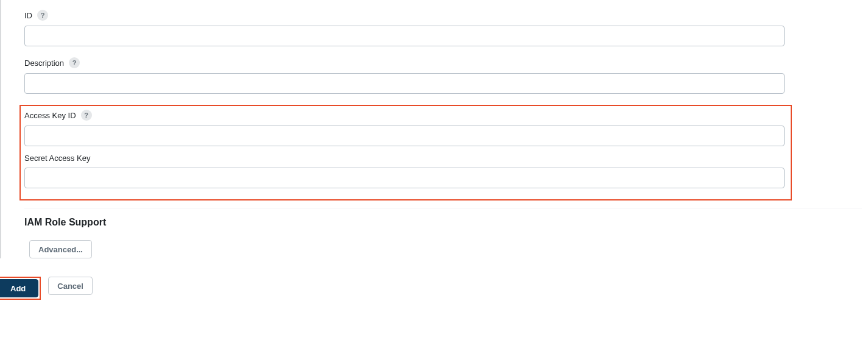 Image resolution: width=868 pixels, height=351 pixels. What do you see at coordinates (19, 288) in the screenshot?
I see `add-button: Add` at bounding box center [19, 288].